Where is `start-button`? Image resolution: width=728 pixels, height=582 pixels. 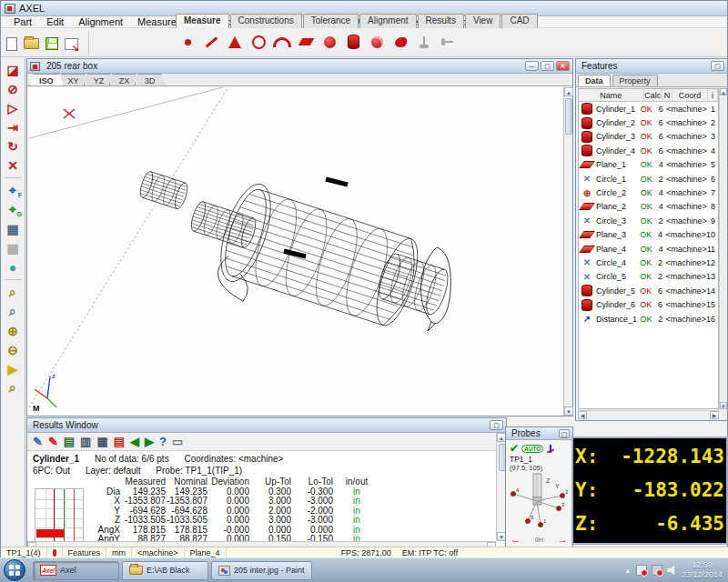 start-button is located at coordinates (15, 570).